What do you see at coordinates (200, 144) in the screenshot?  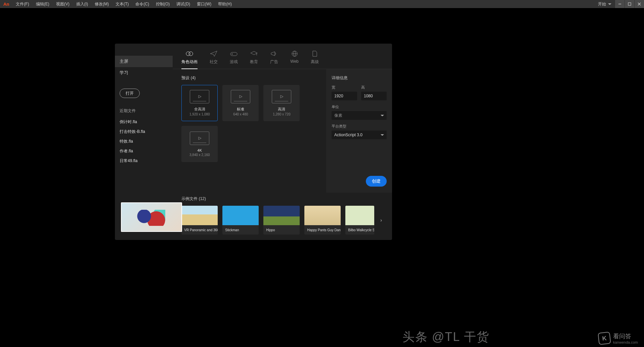 I see `preset-4k: 4K 3,840 x 2,160` at bounding box center [200, 144].